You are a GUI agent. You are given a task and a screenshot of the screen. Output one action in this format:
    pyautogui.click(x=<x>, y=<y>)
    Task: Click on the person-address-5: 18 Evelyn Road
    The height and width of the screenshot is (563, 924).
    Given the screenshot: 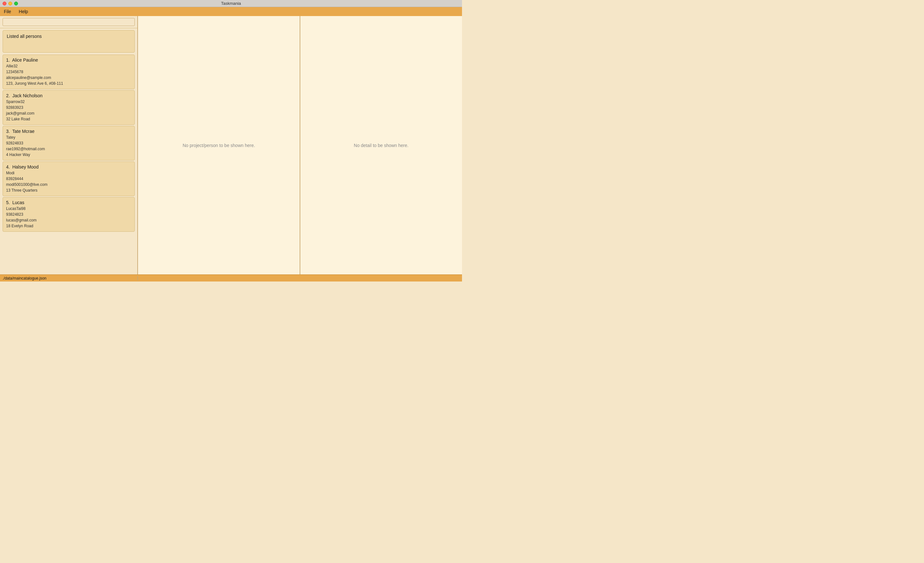 What is the action you would take?
    pyautogui.click(x=69, y=226)
    